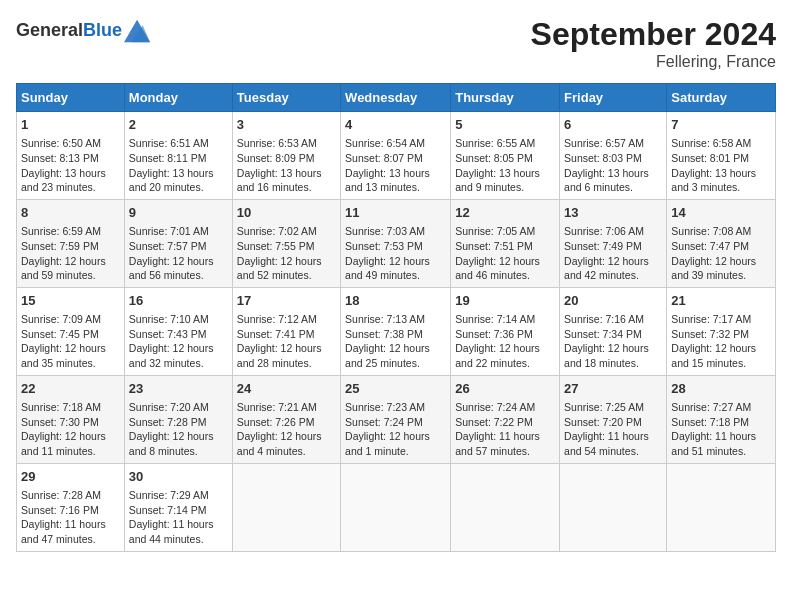  Describe the element at coordinates (60, 422) in the screenshot. I see `sunset-label: Sunset: 7:30 PM` at that location.